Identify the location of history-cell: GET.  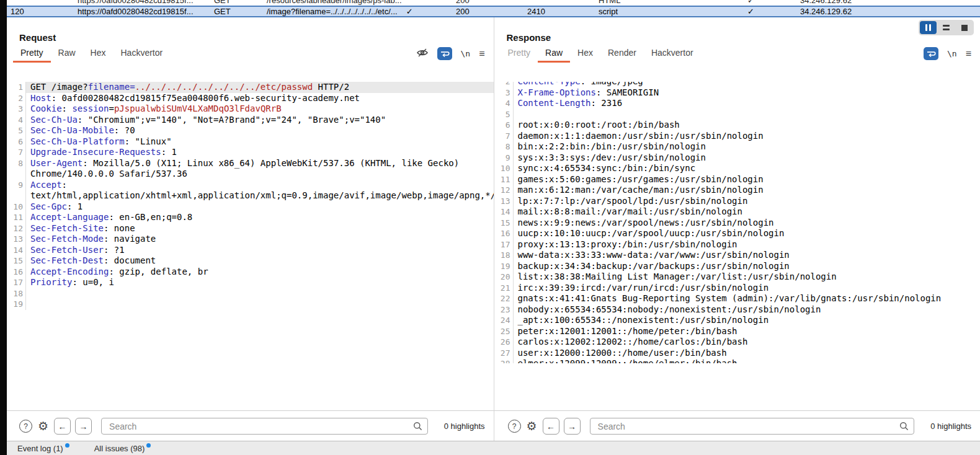
(237, 11).